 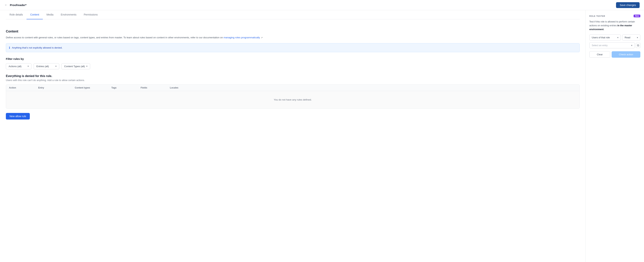 What do you see at coordinates (293, 66) in the screenshot?
I see `filter-row: Actions (all) ▾ Entries (all) ▾ Content …` at bounding box center [293, 66].